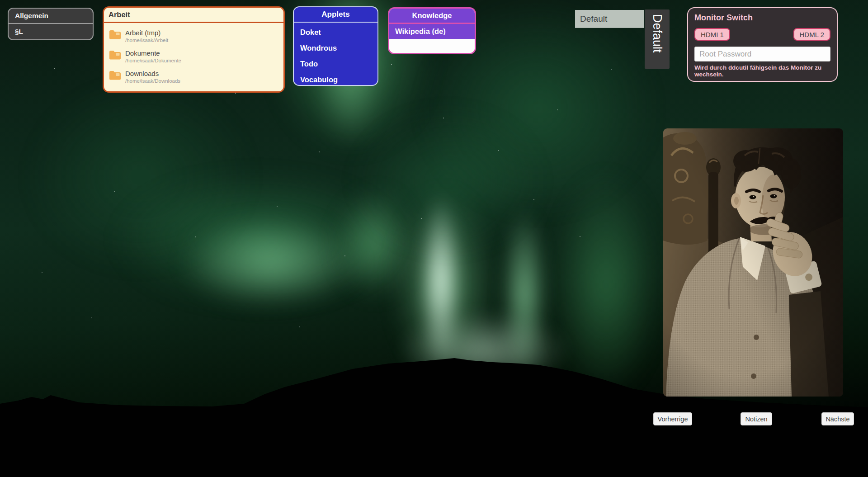 This screenshot has height=477, width=868. What do you see at coordinates (753, 262) in the screenshot?
I see `tesla-portrait-illustration` at bounding box center [753, 262].